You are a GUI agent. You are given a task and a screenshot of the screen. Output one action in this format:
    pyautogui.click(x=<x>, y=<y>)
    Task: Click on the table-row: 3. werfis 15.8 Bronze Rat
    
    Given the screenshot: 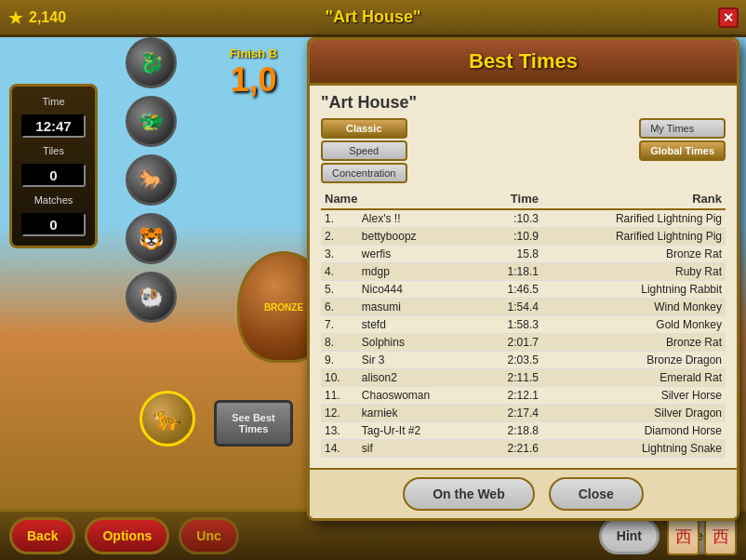 What is the action you would take?
    pyautogui.click(x=523, y=255)
    